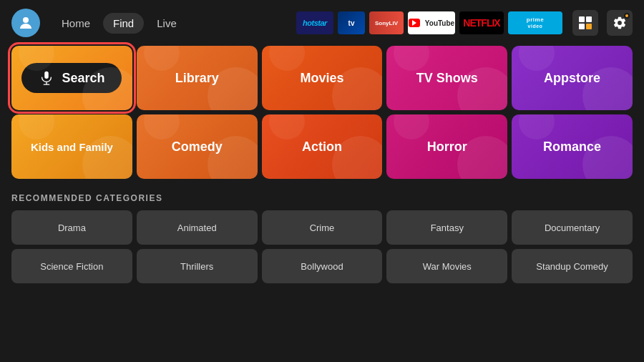  What do you see at coordinates (627, 16) in the screenshot?
I see `notification-dot` at bounding box center [627, 16].